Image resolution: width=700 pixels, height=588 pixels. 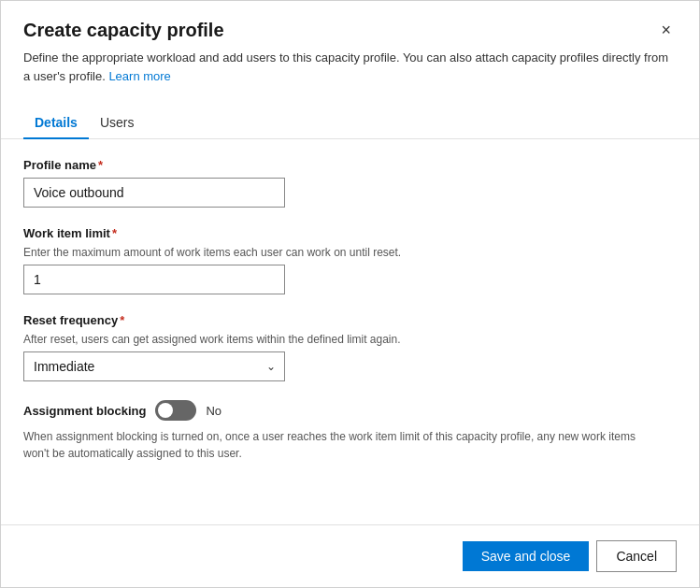 I want to click on modal-header: Create capacity profile ×, so click(x=350, y=21).